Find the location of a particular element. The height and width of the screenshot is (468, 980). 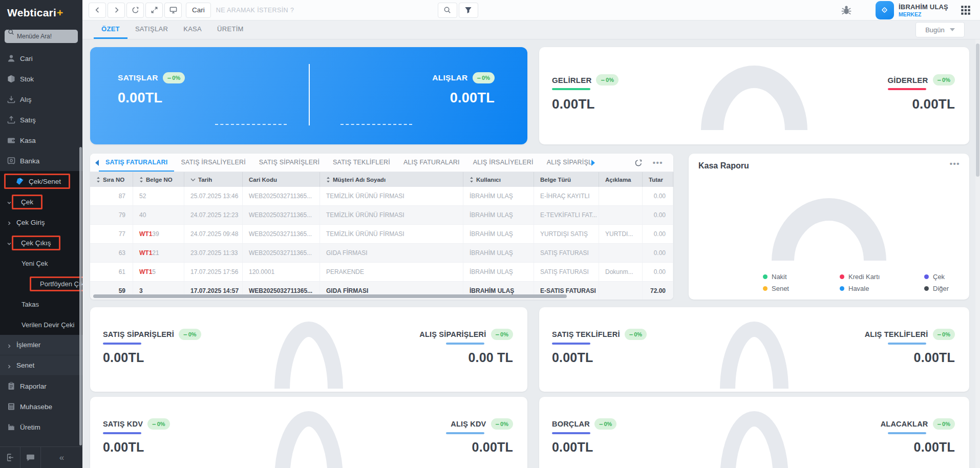

refresh-button is located at coordinates (135, 10).